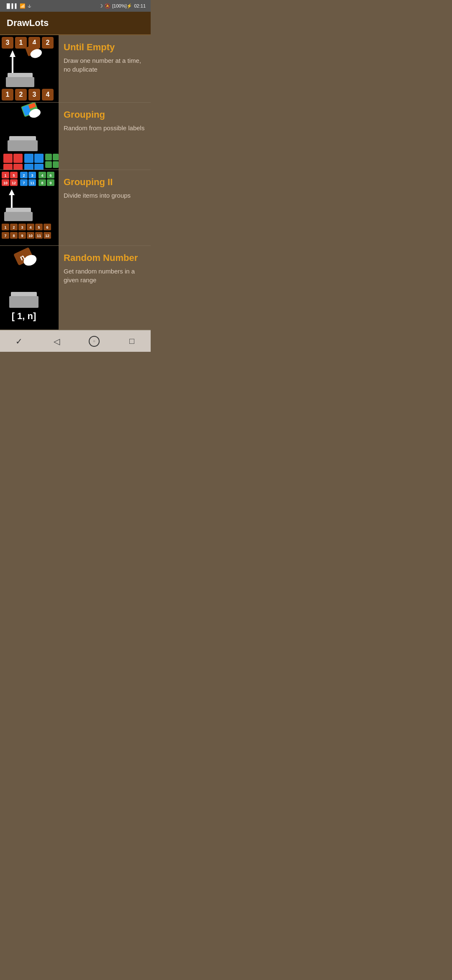 The width and height of the screenshot is (452, 980). What do you see at coordinates (75, 137) in the screenshot?
I see `list-item-grouping: Grouping Random from possible labels` at bounding box center [75, 137].